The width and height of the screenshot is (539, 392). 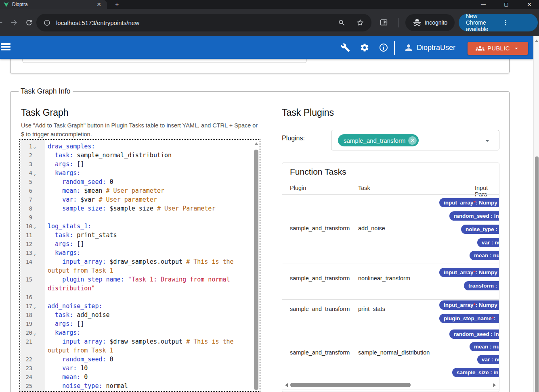 What do you see at coordinates (409, 48) in the screenshot?
I see `user-icon` at bounding box center [409, 48].